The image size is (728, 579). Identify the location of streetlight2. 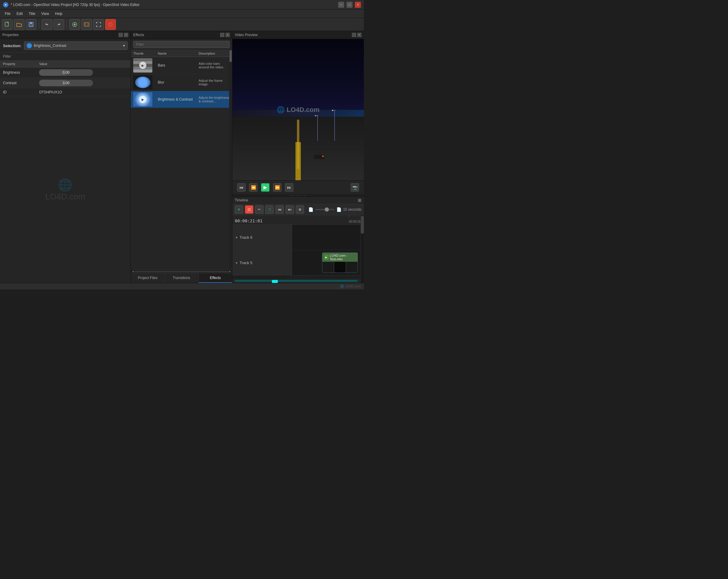
(317, 128).